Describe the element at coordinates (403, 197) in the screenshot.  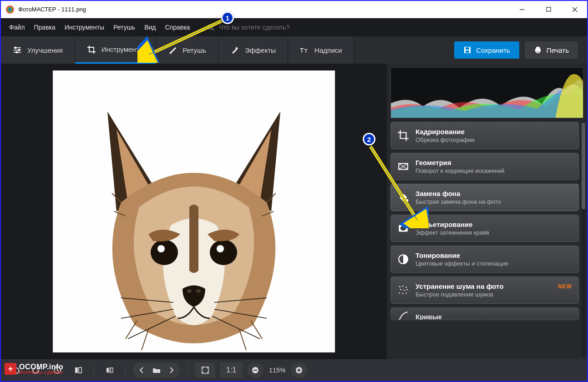
I see `bucket-icon` at that location.